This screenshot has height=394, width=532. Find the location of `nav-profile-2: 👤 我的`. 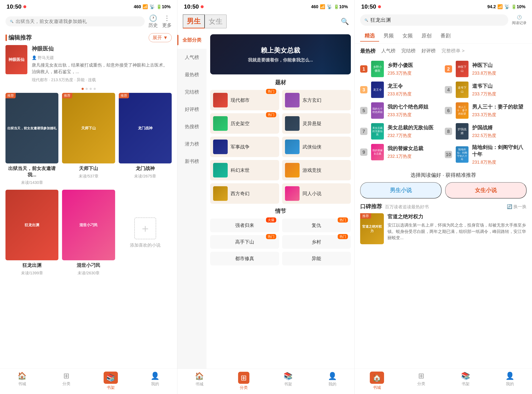

nav-profile-2: 👤 我的 is located at coordinates (332, 381).